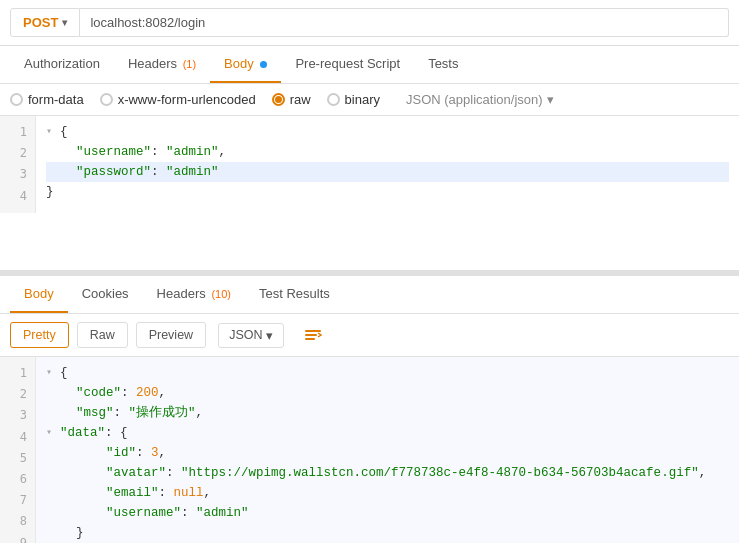  What do you see at coordinates (18, 196) in the screenshot?
I see `line-num-4: 4` at bounding box center [18, 196].